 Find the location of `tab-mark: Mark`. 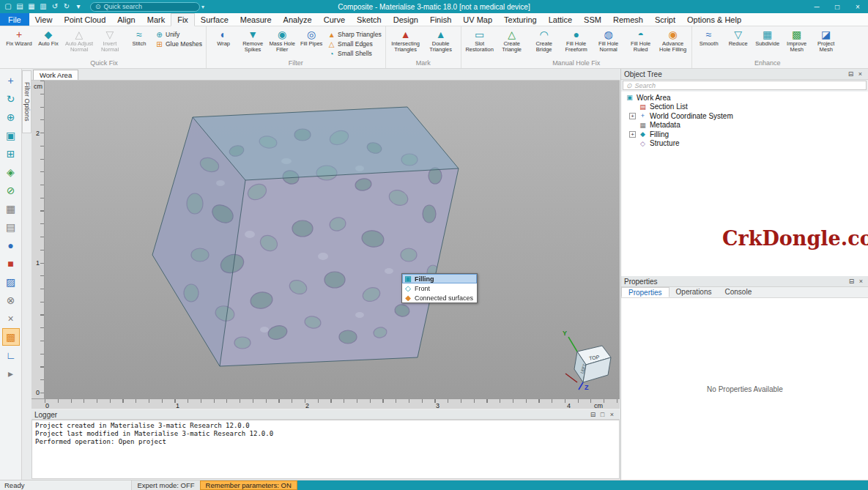

tab-mark: Mark is located at coordinates (156, 19).